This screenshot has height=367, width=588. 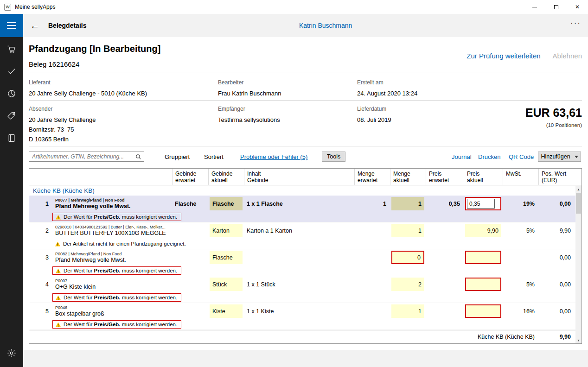 I want to click on absender-label: Absender, so click(x=41, y=109).